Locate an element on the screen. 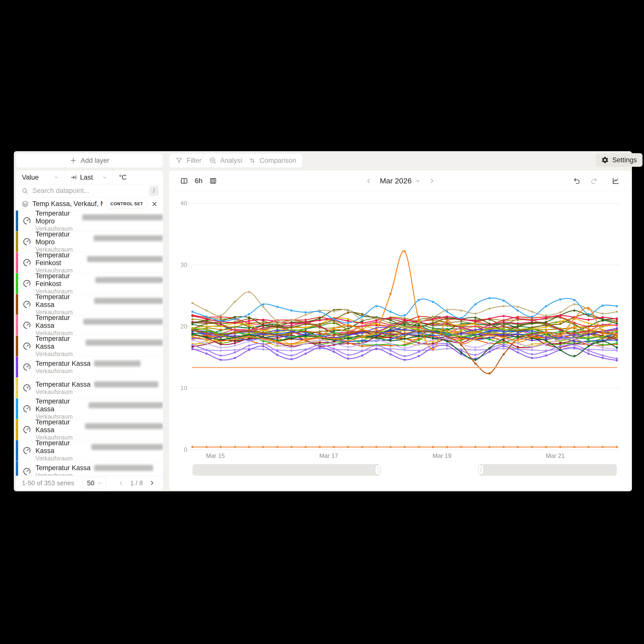 This screenshot has width=644, height=644. redo-icon is located at coordinates (594, 181).